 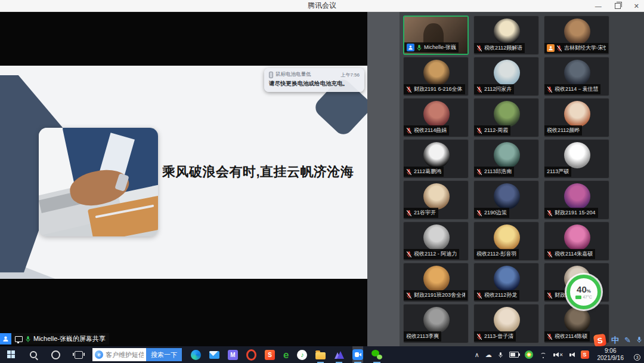 What do you see at coordinates (576, 48) in the screenshot?
I see `participant-namebar: 吉林财经大学-宋忱蔚` at bounding box center [576, 48].